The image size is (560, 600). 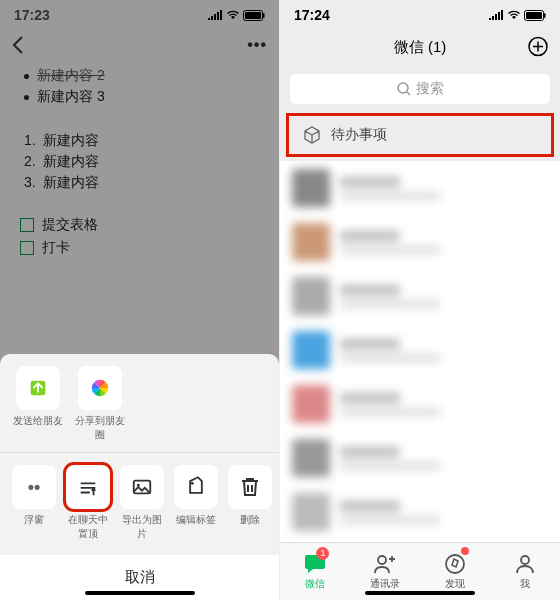 I want to click on float-icon: ••, so click(x=34, y=488).